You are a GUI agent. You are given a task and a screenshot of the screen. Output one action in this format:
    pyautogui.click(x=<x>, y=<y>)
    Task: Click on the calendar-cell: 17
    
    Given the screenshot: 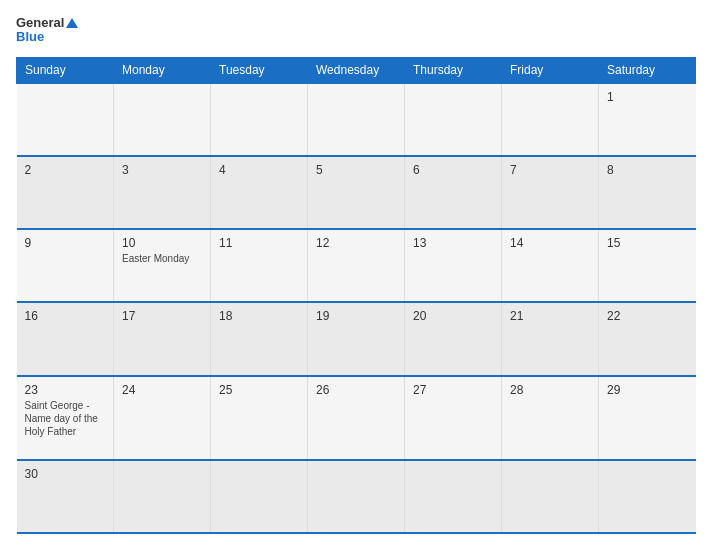 What is the action you would take?
    pyautogui.click(x=162, y=338)
    